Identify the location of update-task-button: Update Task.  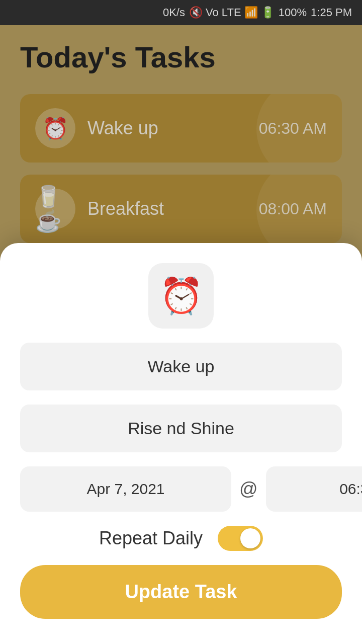
(181, 592).